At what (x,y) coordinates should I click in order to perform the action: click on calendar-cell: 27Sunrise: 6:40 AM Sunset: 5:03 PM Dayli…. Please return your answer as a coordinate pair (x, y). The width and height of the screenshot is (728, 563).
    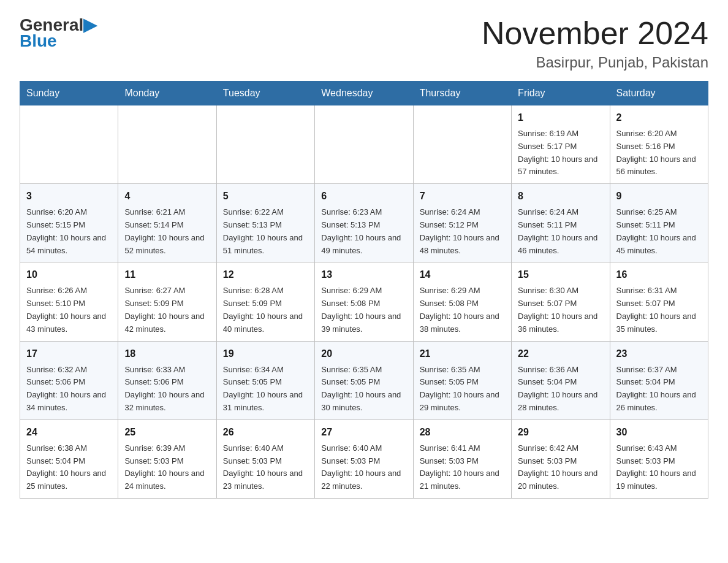
    Looking at the image, I should click on (364, 459).